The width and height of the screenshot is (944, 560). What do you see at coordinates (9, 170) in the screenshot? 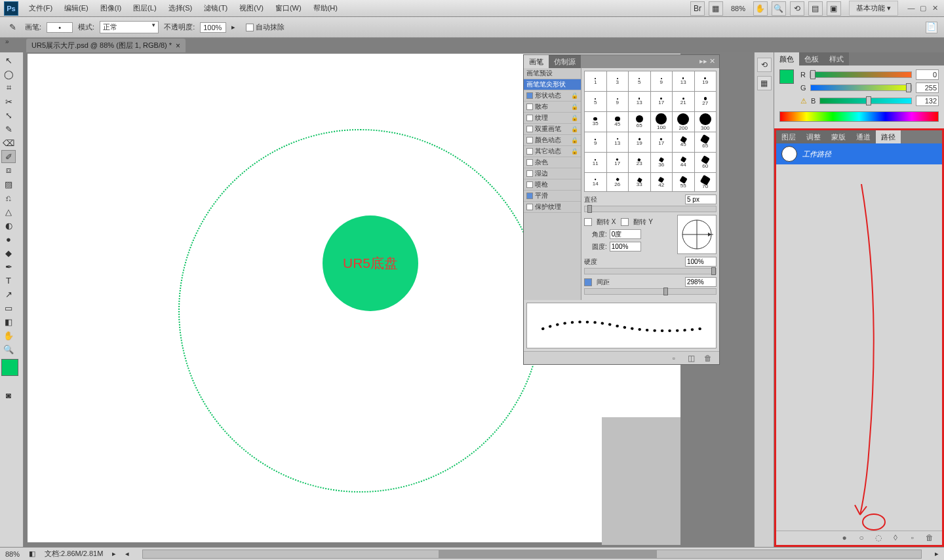
I see `tool-8: ⧈` at bounding box center [9, 170].